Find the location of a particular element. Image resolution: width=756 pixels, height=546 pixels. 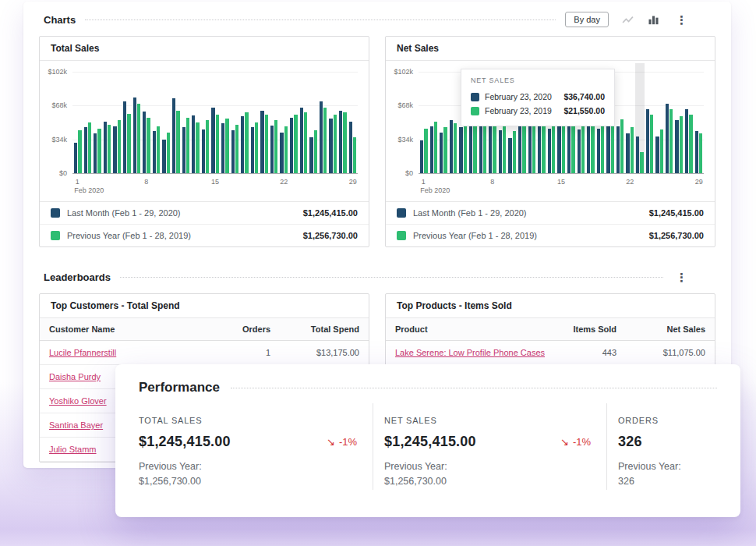

stat-label: ORDERS is located at coordinates (672, 420).